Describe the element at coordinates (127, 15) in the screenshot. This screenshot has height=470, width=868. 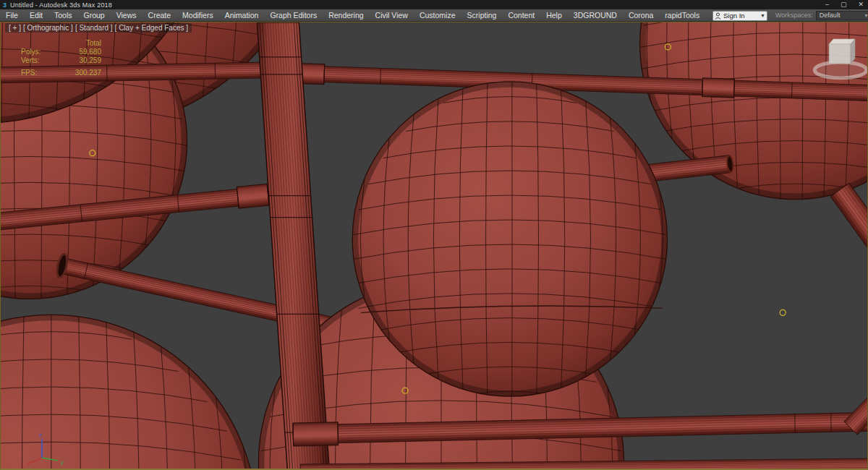
I see `menu-views: Views` at that location.